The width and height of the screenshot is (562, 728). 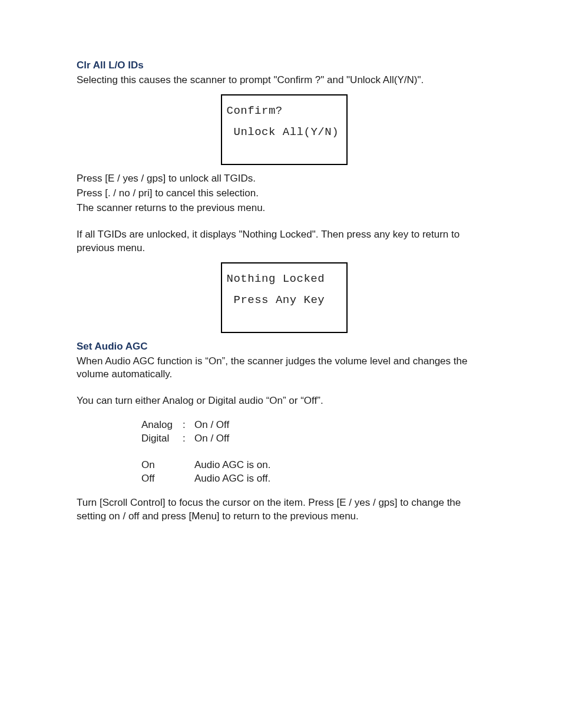 What do you see at coordinates (284, 368) in the screenshot?
I see `paragraph: When Audio AGC function is “On”, the sca…` at bounding box center [284, 368].